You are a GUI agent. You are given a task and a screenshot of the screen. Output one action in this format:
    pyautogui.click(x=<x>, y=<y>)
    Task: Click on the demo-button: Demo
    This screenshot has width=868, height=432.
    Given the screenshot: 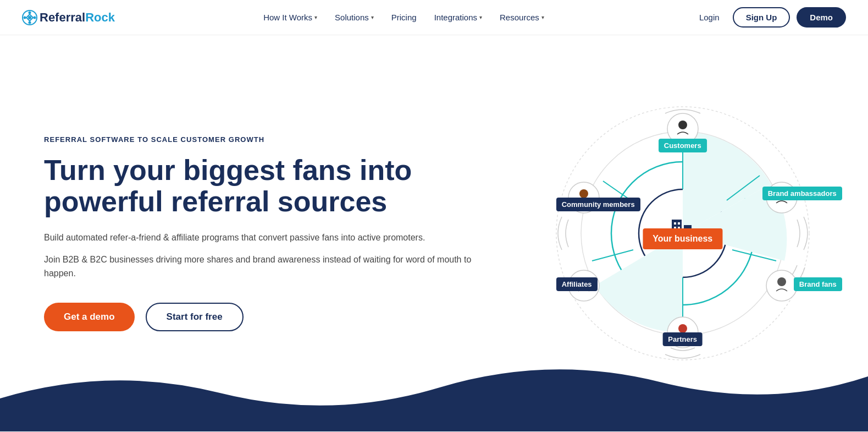 What is the action you would take?
    pyautogui.click(x=821, y=18)
    